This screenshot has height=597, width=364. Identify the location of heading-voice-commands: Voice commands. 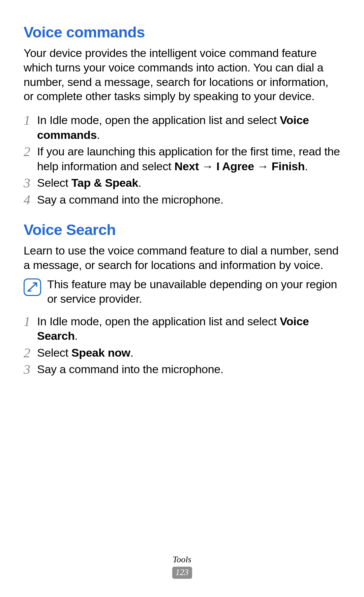
(182, 32).